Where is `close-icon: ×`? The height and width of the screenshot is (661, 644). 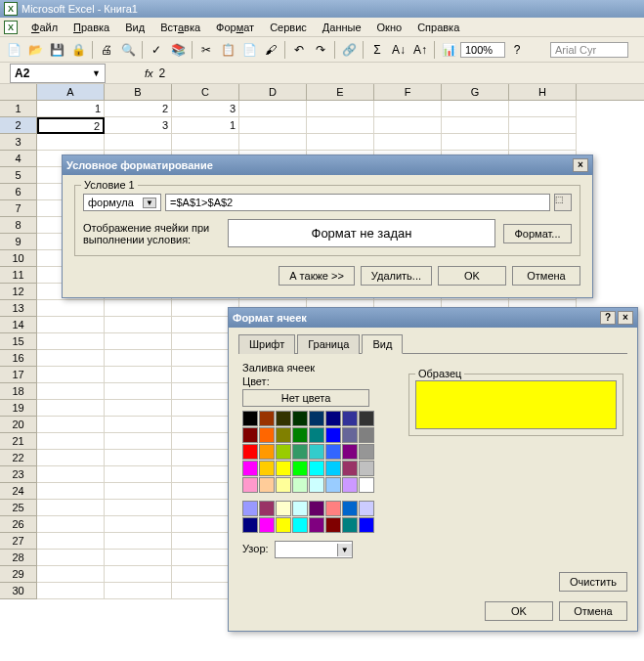 close-icon: × is located at coordinates (580, 165).